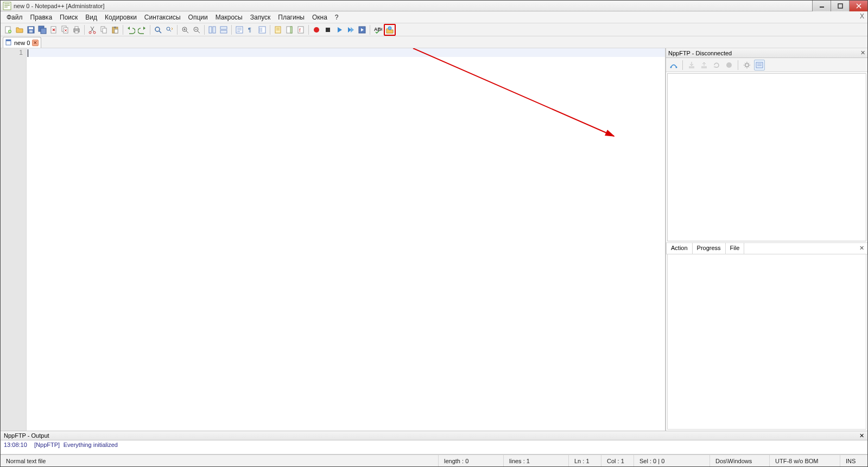 This screenshot has width=868, height=467. What do you see at coordinates (585, 461) in the screenshot?
I see `status-ln: Ln : 1` at bounding box center [585, 461].